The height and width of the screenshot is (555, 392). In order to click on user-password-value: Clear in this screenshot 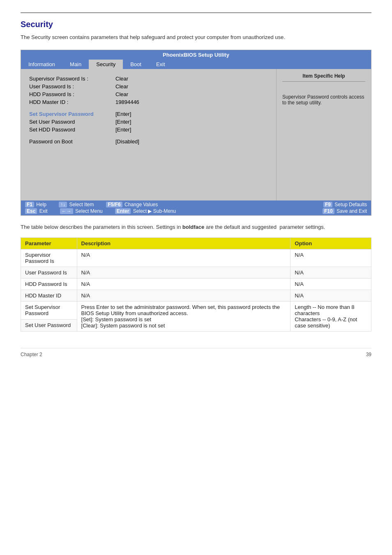, I will do `click(122, 86)`.